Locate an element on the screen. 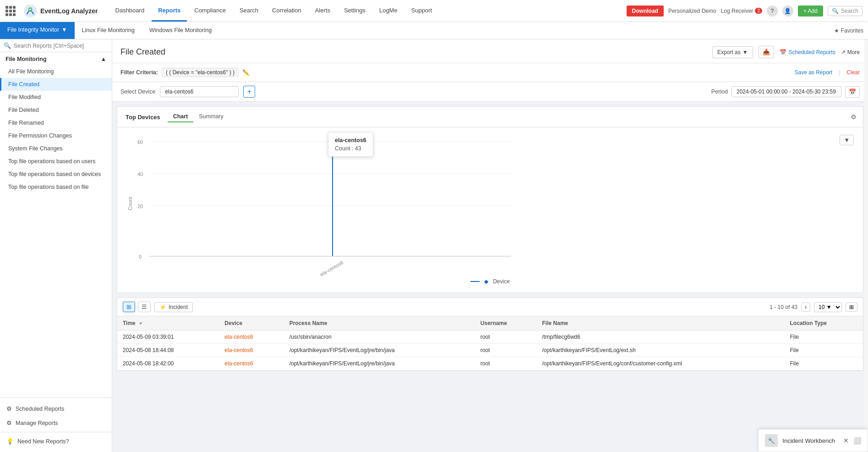  nav-reports: Reports is located at coordinates (169, 11).